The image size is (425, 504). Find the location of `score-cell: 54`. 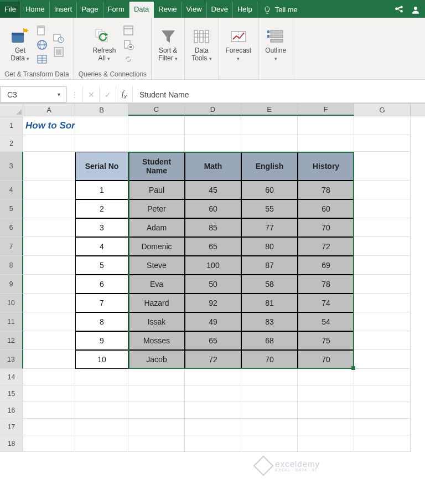

score-cell: 54 is located at coordinates (326, 322).